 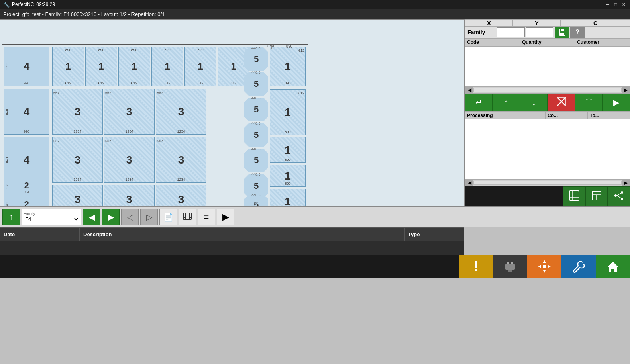 I want to click on dim-890e: 890, so click(x=200, y=50).